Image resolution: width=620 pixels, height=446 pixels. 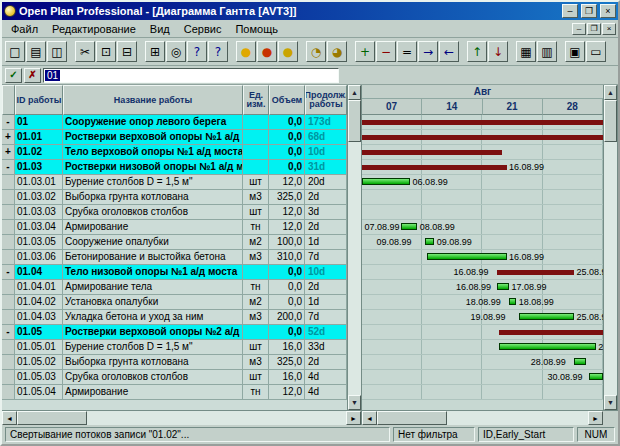 I want to click on mdi-minimize-button: –, so click(x=579, y=29).